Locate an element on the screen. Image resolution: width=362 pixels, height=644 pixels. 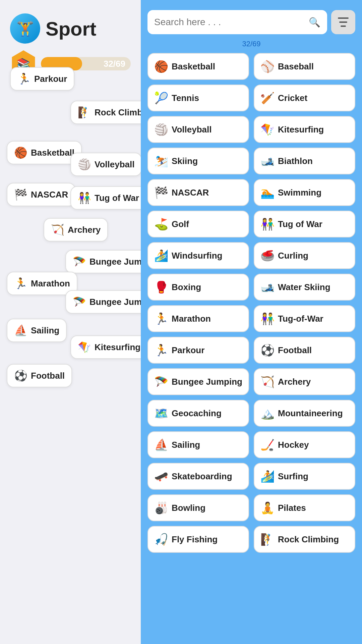
app-header: 🏋️ Sport is located at coordinates (70, 25).